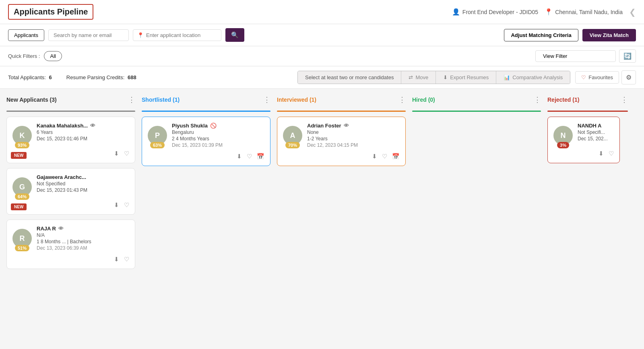  Describe the element at coordinates (341, 135) in the screenshot. I see `card-top: A70%Adrian Foster👁None1-2 YearsDec 12, 2…` at that location.